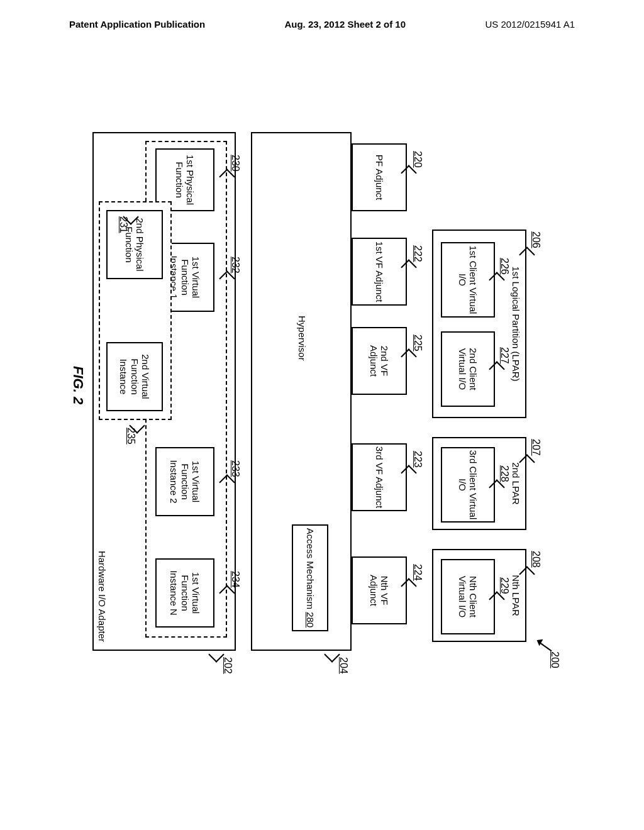 This screenshot has height=830, width=644. Describe the element at coordinates (418, 254) in the screenshot. I see `ref-222: 222` at that location.